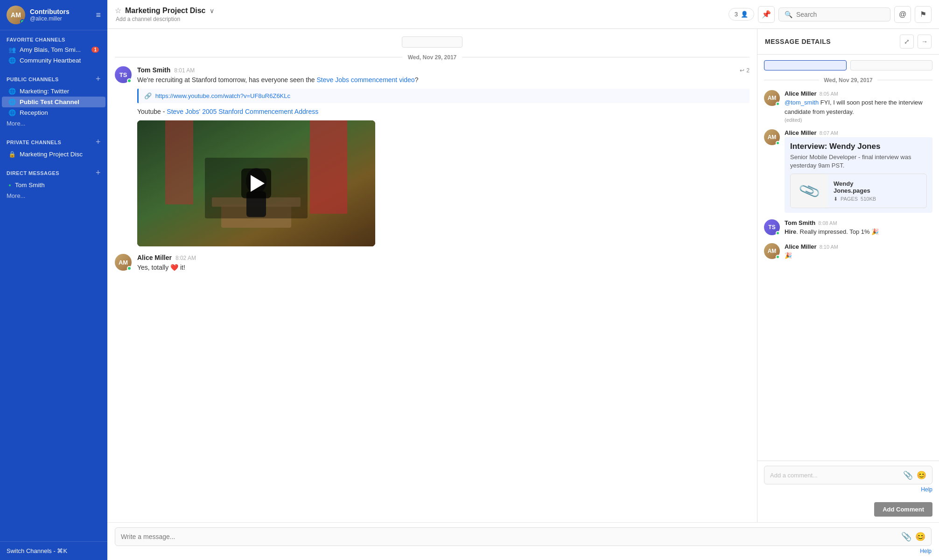 The height and width of the screenshot is (560, 939). Describe the element at coordinates (859, 228) in the screenshot. I see `details-message-content: Tom Smith 8:08 AM Hire. Really impressed…` at that location.